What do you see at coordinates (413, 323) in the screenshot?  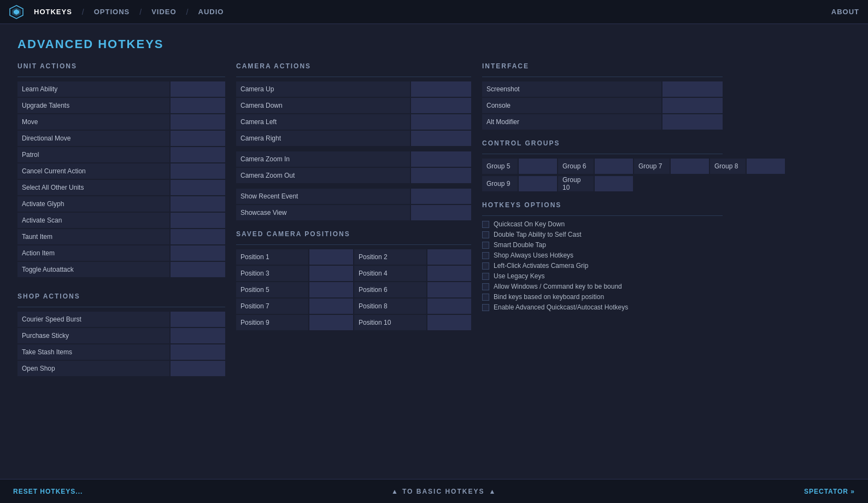 I see `position-row: Position 10` at bounding box center [413, 323].